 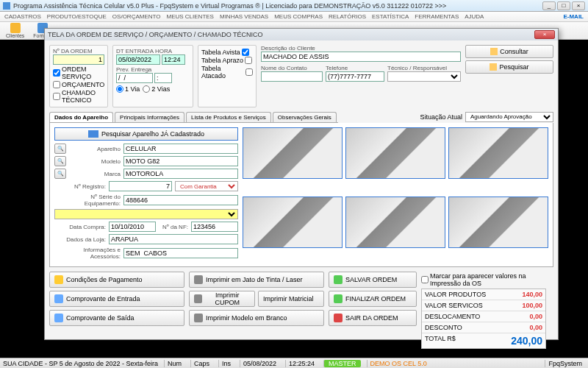 What do you see at coordinates (573, 16) in the screenshot?
I see `menu-email: E-MAIL` at bounding box center [573, 16].